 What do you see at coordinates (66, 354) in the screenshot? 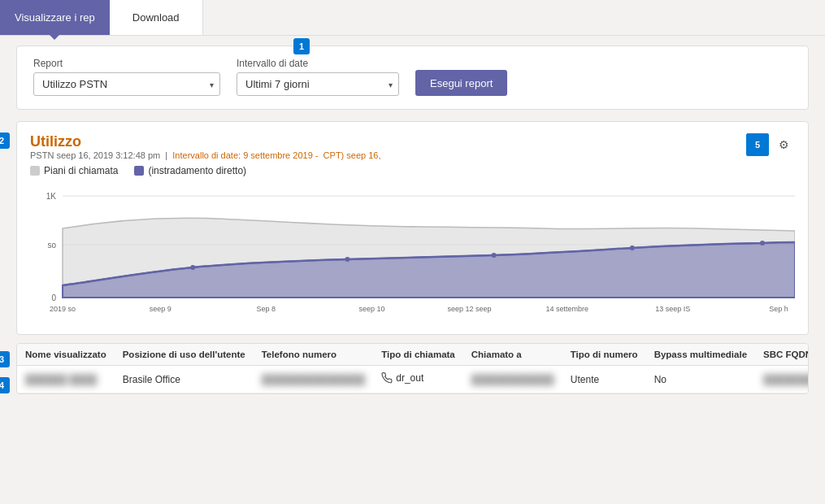
I see `col-nome: Nome visualizzato` at bounding box center [66, 354].